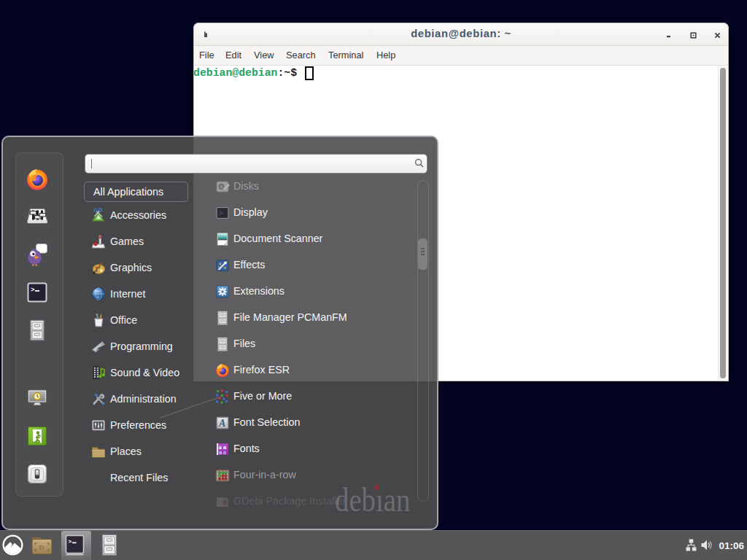 This screenshot has width=747, height=560. Describe the element at coordinates (42, 548) in the screenshot. I see `svg-text: D` at that location.